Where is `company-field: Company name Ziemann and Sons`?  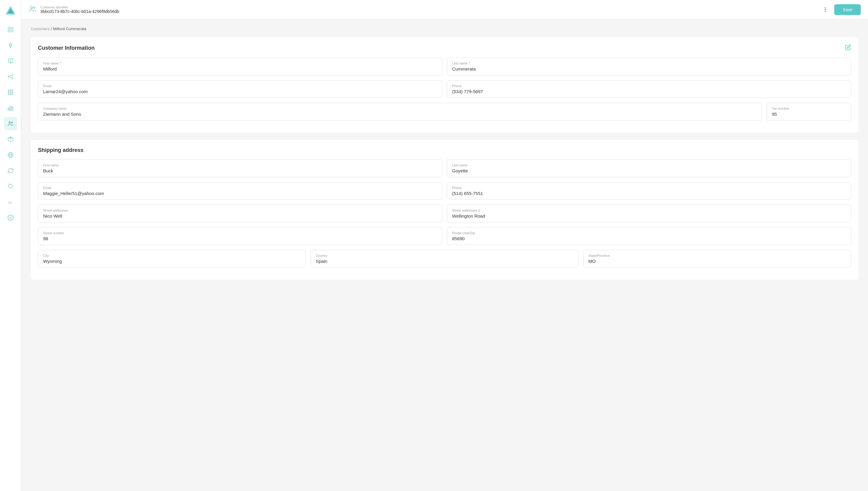 company-field: Company name Ziemann and Sons is located at coordinates (400, 112).